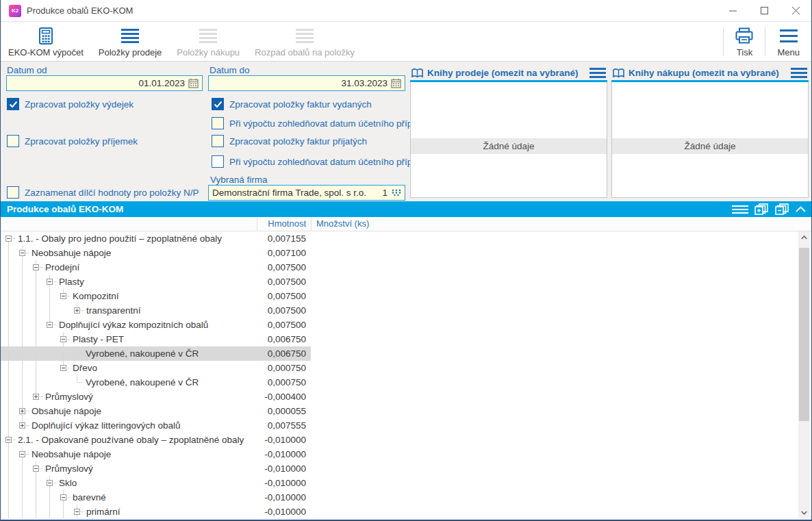  I want to click on grid-column-header: Hmotnost (t) Množství (ks), so click(406, 225).